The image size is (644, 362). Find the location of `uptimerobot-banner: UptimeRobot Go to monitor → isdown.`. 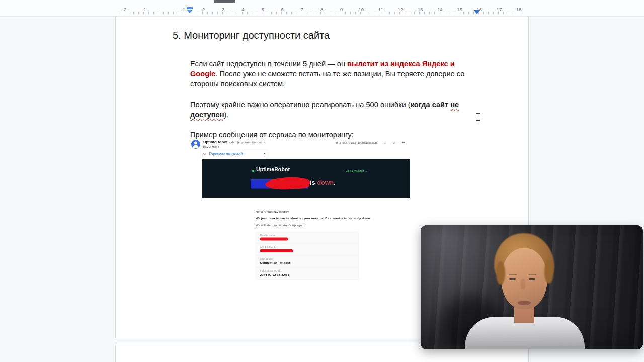

uptimerobot-banner: UptimeRobot Go to monitor → isdown. is located at coordinates (306, 178).